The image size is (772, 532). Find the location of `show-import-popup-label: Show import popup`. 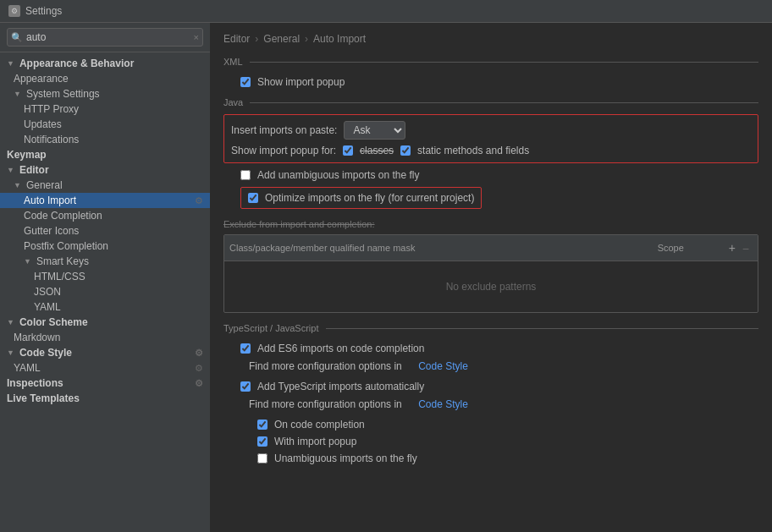

show-import-popup-label: Show import popup is located at coordinates (301, 82).